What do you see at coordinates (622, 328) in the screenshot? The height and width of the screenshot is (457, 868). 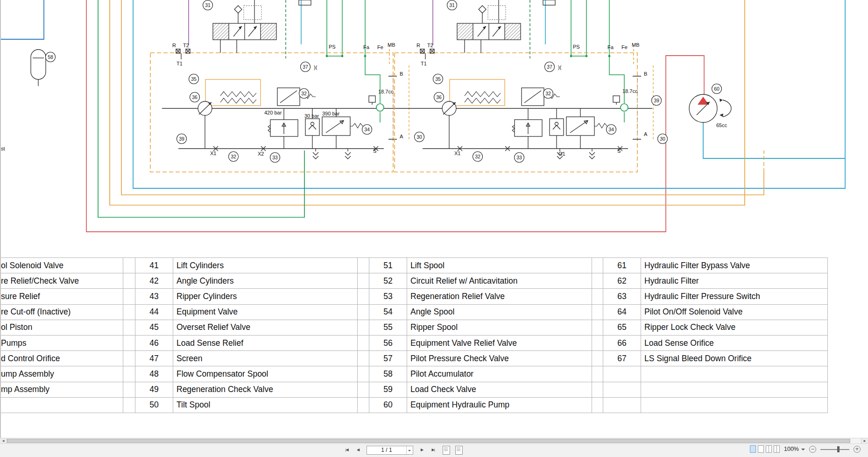 I see `legend-number-cell: 65` at bounding box center [622, 328].